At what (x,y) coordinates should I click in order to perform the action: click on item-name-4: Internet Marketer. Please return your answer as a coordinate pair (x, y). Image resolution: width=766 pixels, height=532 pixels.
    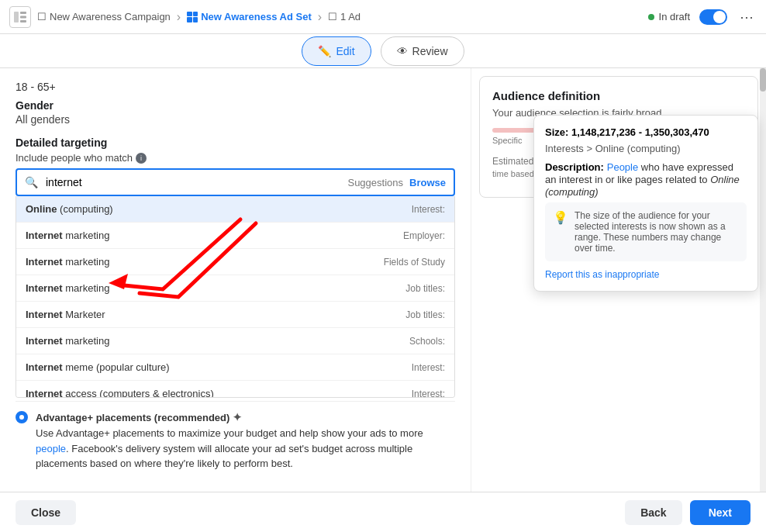
    Looking at the image, I should click on (65, 315).